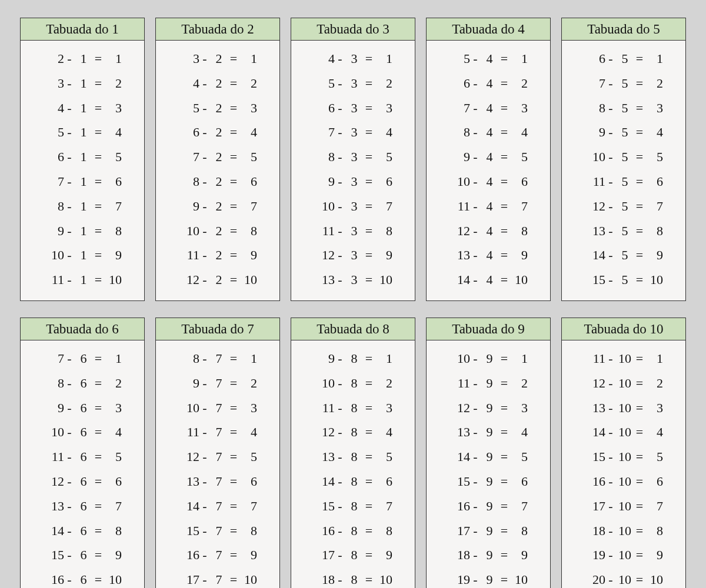  Describe the element at coordinates (354, 408) in the screenshot. I see `subtrahend: 8` at that location.